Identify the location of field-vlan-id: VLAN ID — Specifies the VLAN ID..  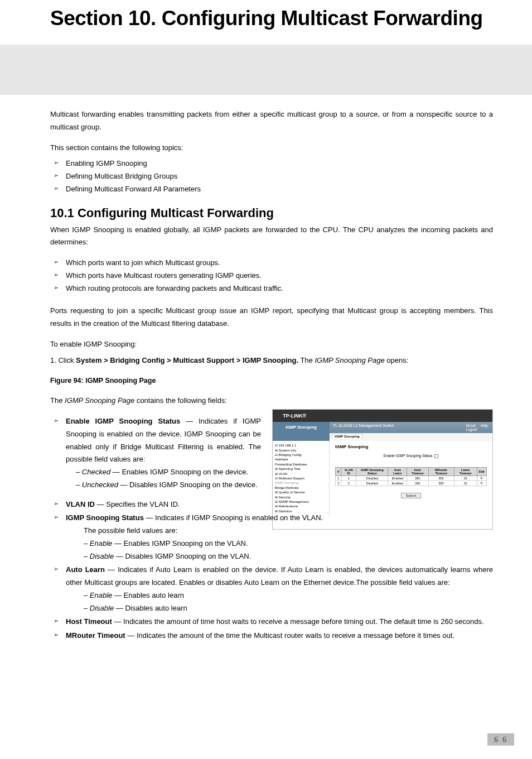
(272, 505).